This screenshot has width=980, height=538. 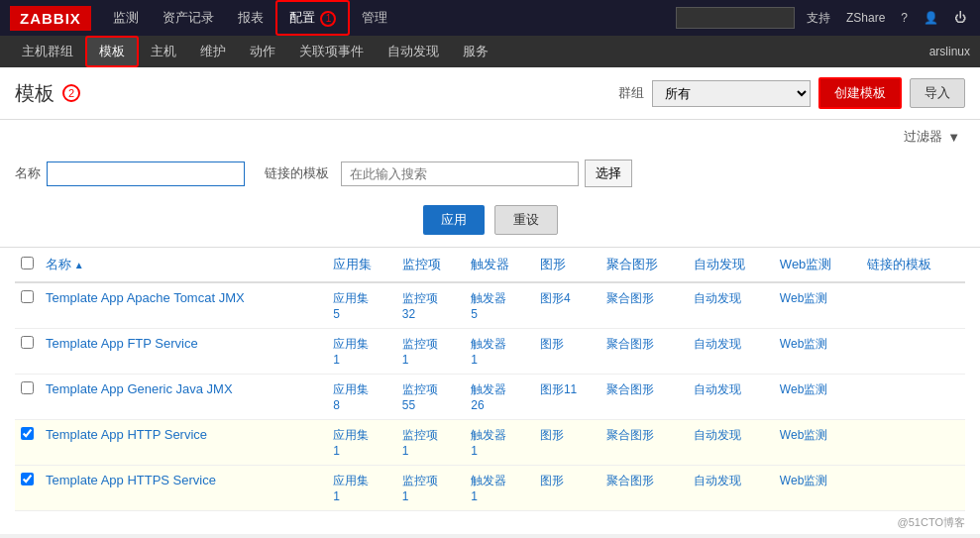 What do you see at coordinates (817, 305) in the screenshot?
I see `row-webmonitor: Web监测` at bounding box center [817, 305].